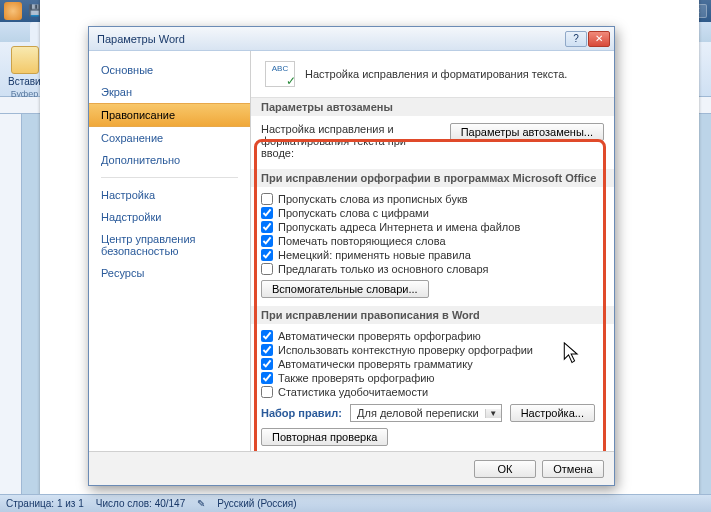 The height and width of the screenshot is (512, 711). Describe the element at coordinates (432, 241) in the screenshot. I see `chk-repeated: Помечать повторяющиеся слова` at that location.